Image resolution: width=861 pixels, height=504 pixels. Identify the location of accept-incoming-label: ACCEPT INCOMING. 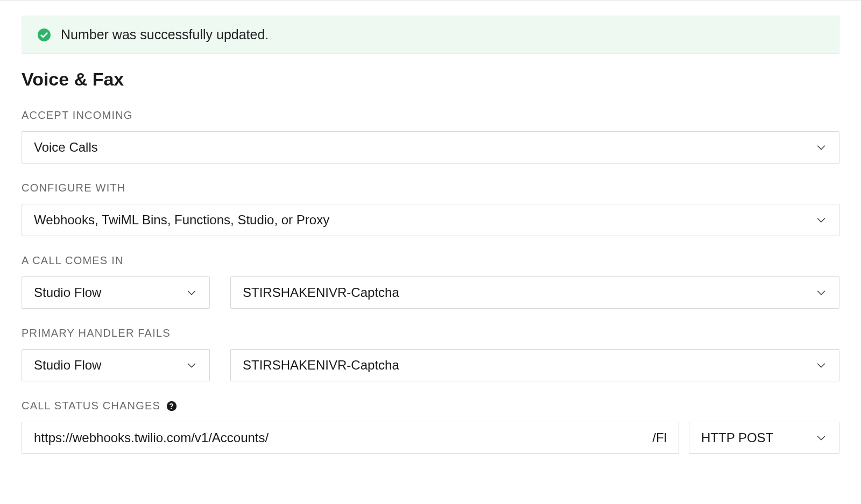
(430, 115).